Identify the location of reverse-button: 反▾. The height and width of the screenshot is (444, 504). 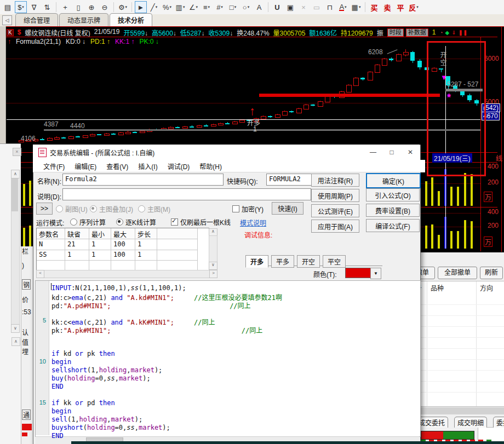
(414, 7).